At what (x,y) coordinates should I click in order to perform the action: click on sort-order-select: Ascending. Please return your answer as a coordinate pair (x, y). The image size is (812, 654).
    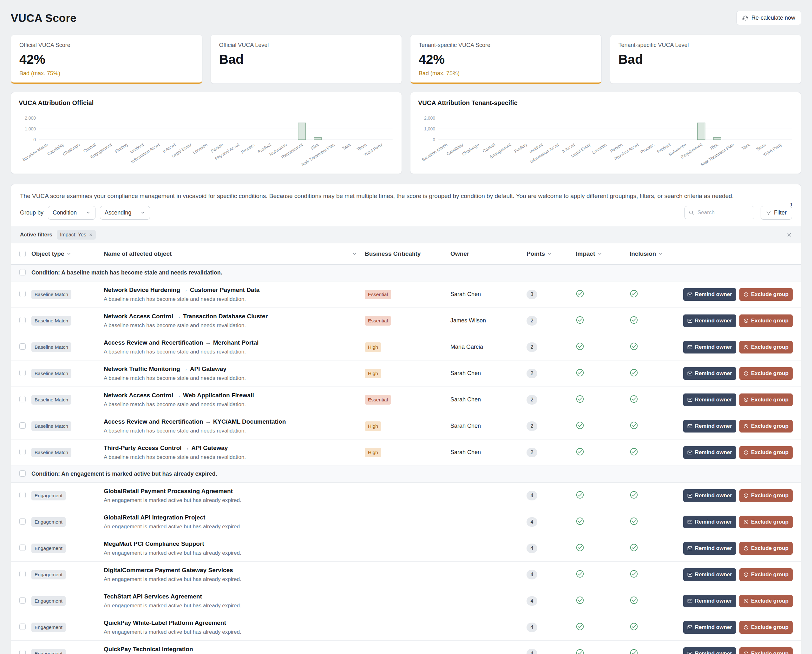
    Looking at the image, I should click on (125, 213).